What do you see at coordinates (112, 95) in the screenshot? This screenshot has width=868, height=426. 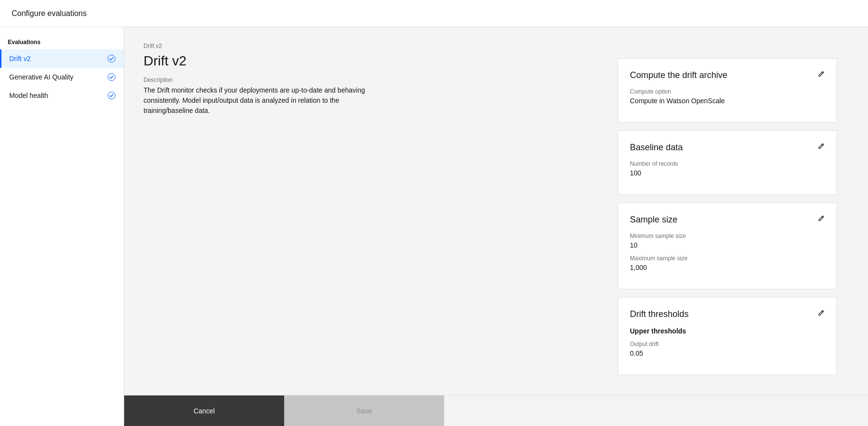 I see `check-icon-model-health` at bounding box center [112, 95].